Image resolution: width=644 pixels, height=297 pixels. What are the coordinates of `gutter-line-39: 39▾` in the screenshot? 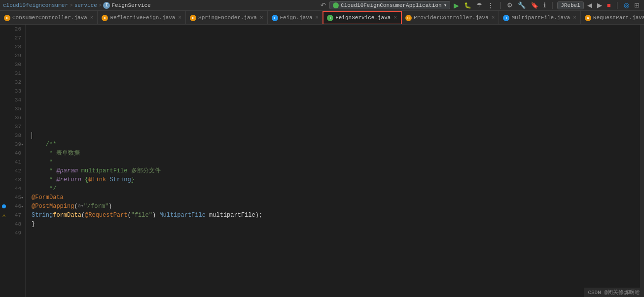 It's located at (13, 144).